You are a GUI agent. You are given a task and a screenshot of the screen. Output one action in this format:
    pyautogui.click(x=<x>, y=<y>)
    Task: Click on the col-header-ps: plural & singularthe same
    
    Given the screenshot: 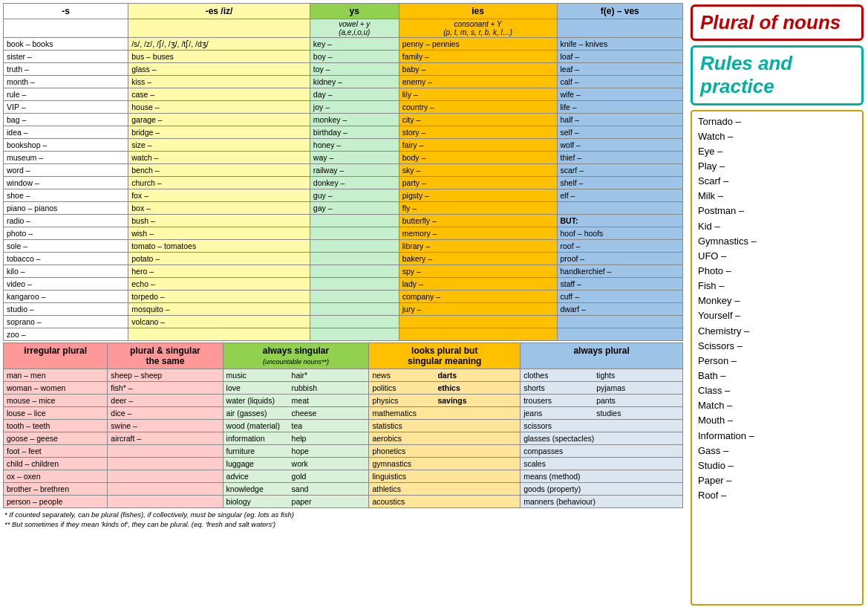 What is the action you would take?
    pyautogui.click(x=165, y=357)
    